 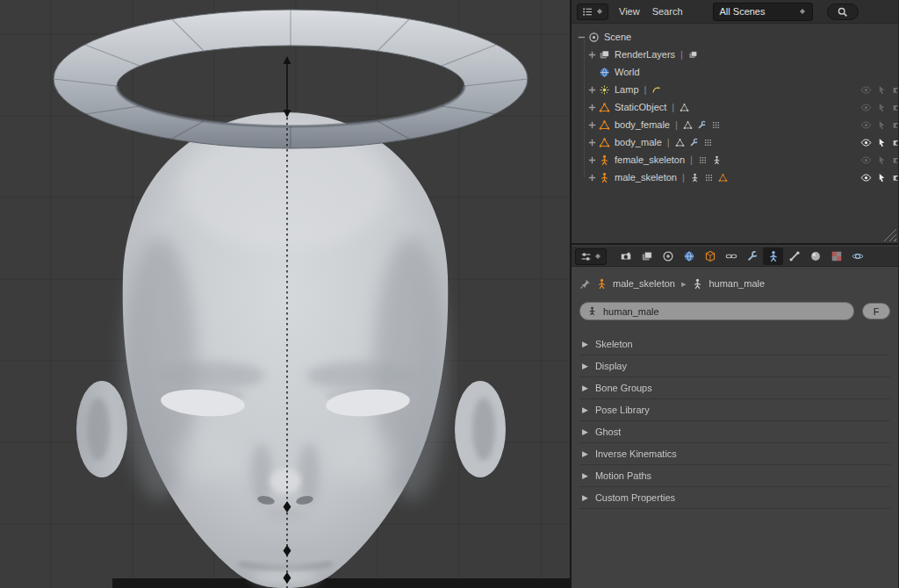 I want to click on resize-grip, so click(x=890, y=235).